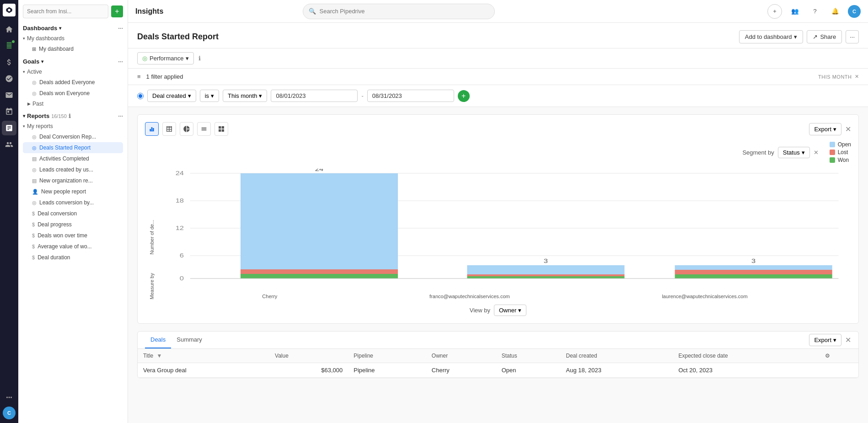 The image size is (868, 423). What do you see at coordinates (461, 370) in the screenshot?
I see `cell-owner: Cherry` at bounding box center [461, 370].